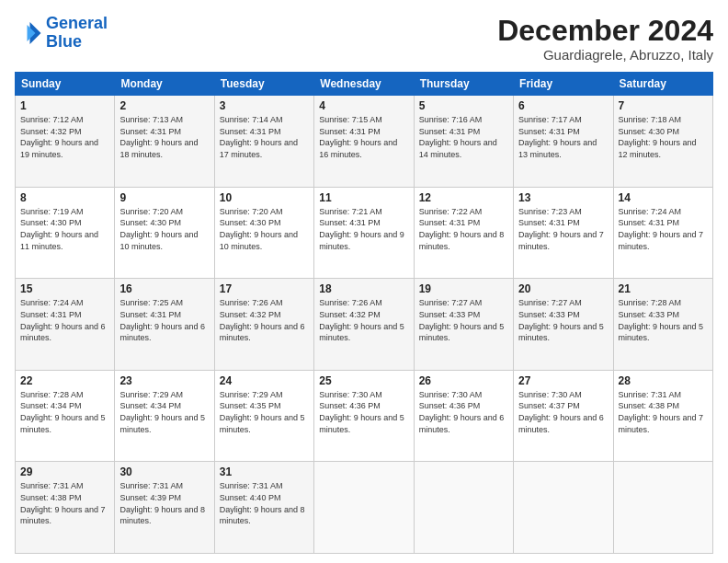 This screenshot has height=563, width=728. I want to click on day-cell: 16Sunrise: 7:25 AMSunset: 4:31 PMDayligh…, so click(165, 325).